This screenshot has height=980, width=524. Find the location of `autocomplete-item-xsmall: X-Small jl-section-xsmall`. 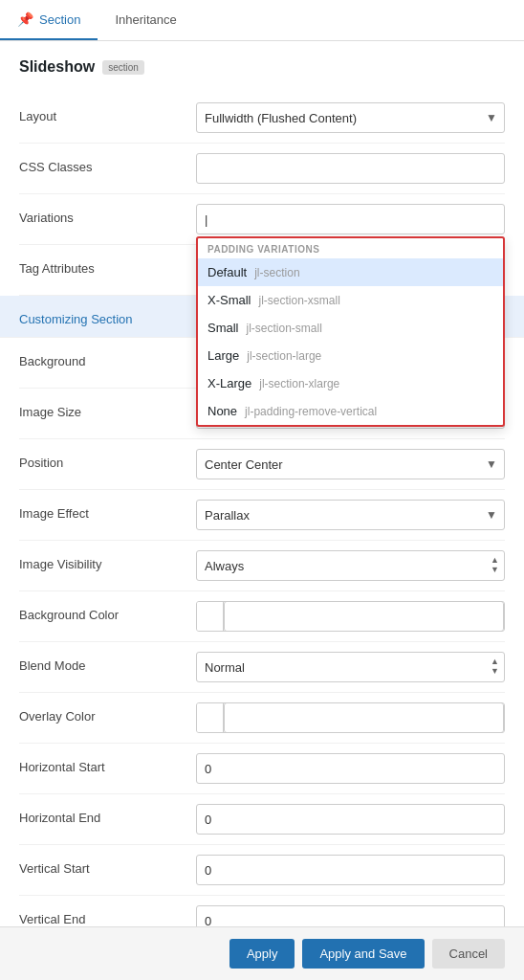

autocomplete-item-xsmall: X-Small jl-section-xsmall is located at coordinates (350, 301).